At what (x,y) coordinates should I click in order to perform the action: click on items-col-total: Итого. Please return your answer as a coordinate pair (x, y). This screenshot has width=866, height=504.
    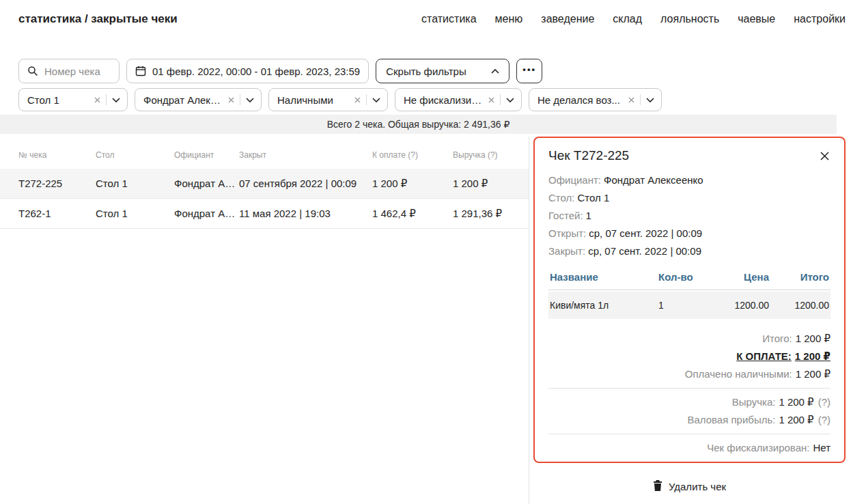
    Looking at the image, I should click on (800, 277).